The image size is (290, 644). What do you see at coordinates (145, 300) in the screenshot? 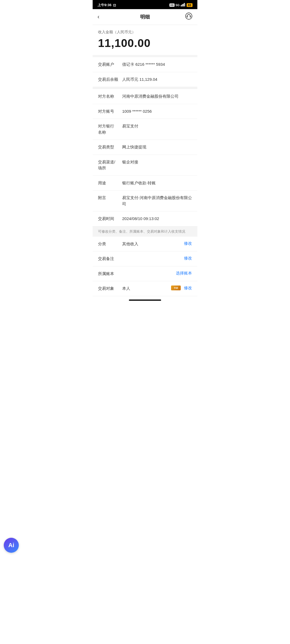
I see `home-indicator` at bounding box center [145, 300].